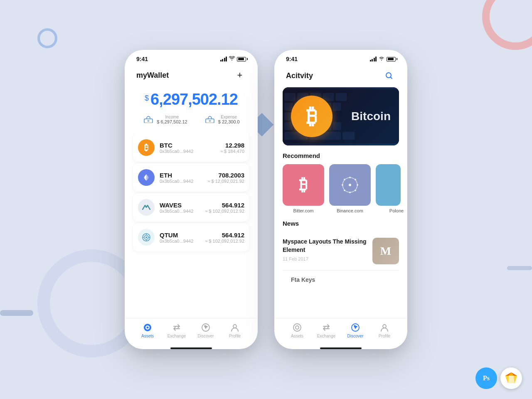  What do you see at coordinates (232, 151) in the screenshot?
I see `btc-usd: ≈ $ 184,470` at bounding box center [232, 151].